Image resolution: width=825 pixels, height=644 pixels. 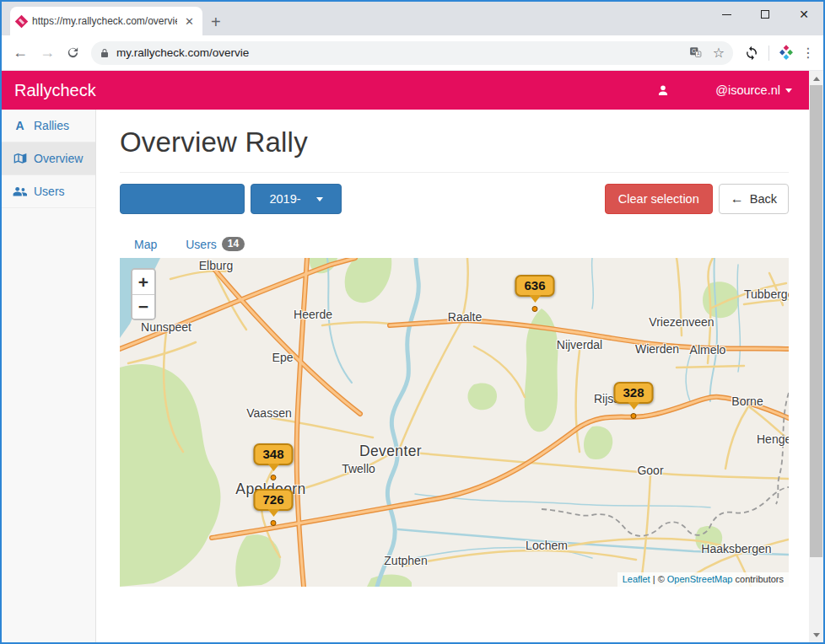 What do you see at coordinates (719, 52) in the screenshot?
I see `bookmark-star-icon: ☆` at bounding box center [719, 52].